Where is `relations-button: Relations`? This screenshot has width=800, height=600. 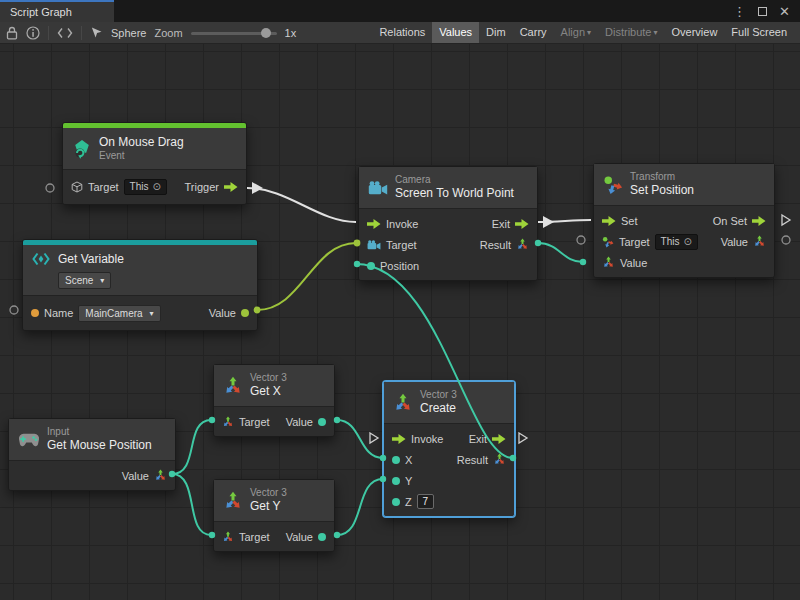 relations-button: Relations is located at coordinates (402, 32).